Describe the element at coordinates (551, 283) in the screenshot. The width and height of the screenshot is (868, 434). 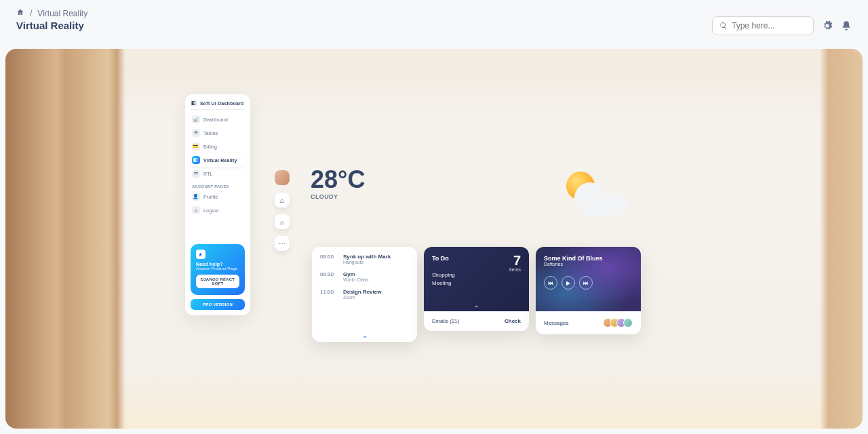
I see `skip-back-icon: ⏮` at that location.